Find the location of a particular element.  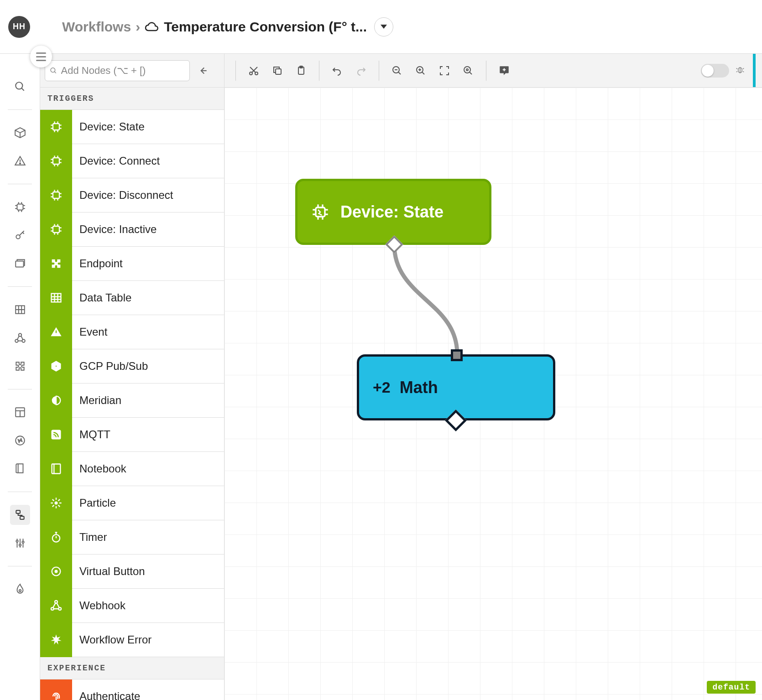

trigger-node-item: Event is located at coordinates (132, 332).